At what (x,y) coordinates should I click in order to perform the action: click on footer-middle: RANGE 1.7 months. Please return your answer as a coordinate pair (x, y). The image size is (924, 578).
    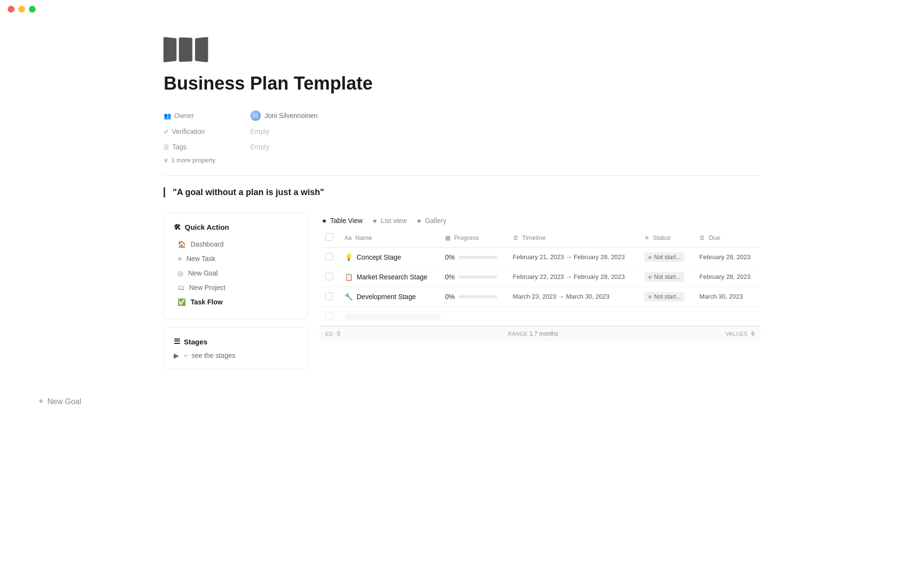
    Looking at the image, I should click on (533, 334).